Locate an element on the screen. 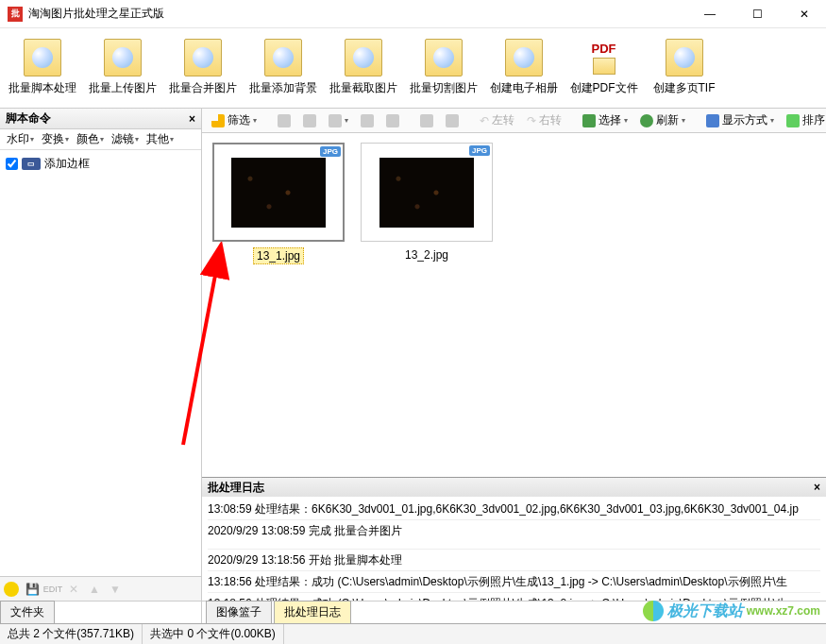 The width and height of the screenshot is (826, 644). thumbnail-label: 13_2.jpg is located at coordinates (427, 255).